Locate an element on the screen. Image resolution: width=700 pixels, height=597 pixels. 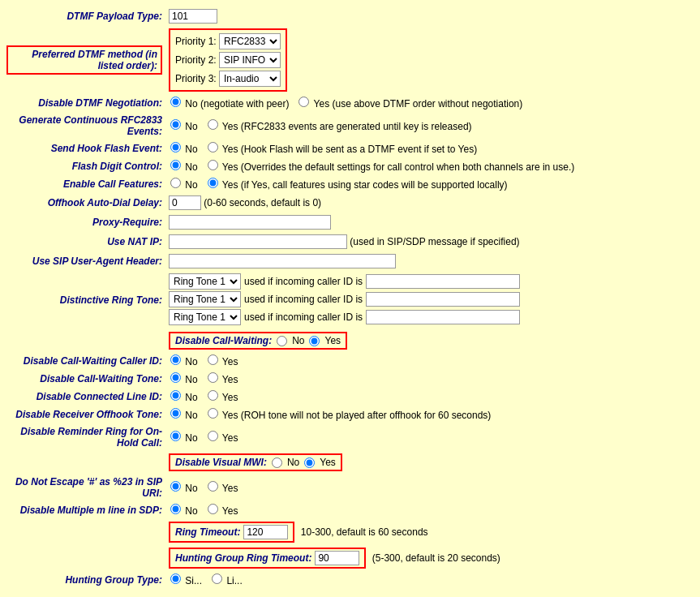
dis-roh-yes-label: Yes (ROH tone will not be played after o… is located at coordinates (357, 415).